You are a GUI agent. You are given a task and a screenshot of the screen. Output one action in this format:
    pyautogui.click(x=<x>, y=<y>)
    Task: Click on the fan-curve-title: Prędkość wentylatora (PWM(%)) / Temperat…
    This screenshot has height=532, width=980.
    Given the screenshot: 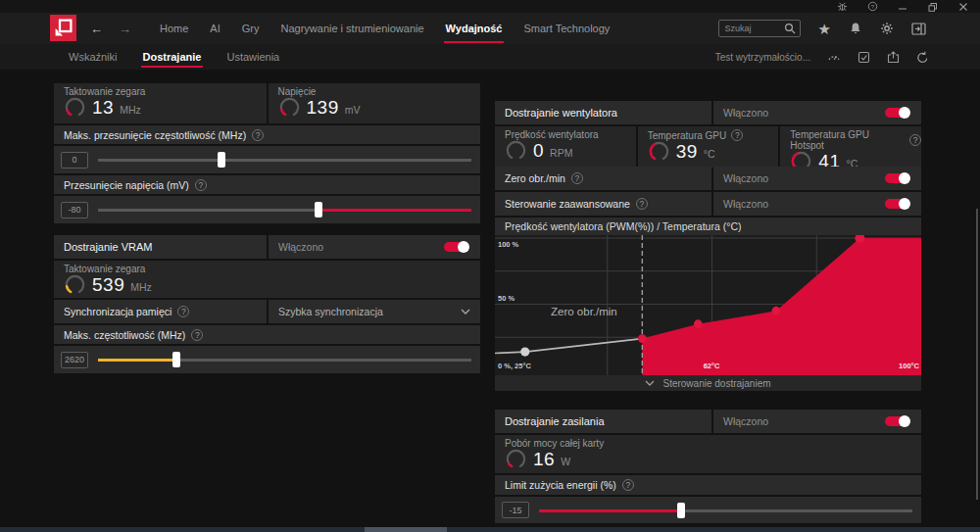 What is the action you would take?
    pyautogui.click(x=708, y=226)
    